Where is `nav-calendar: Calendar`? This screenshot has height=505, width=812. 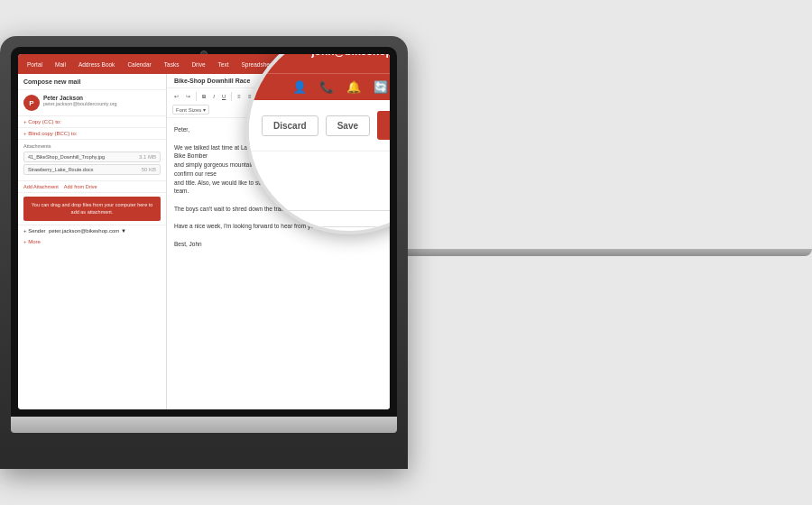
nav-calendar: Calendar is located at coordinates (139, 65).